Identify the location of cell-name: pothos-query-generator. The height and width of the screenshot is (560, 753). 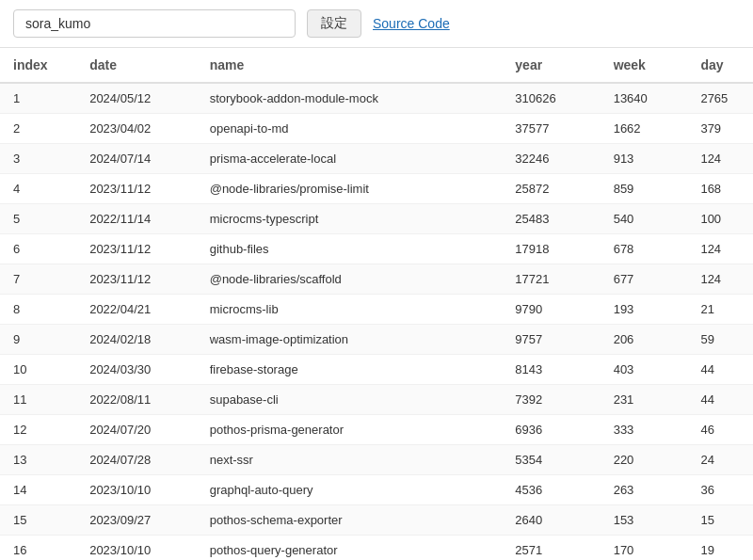
(350, 548).